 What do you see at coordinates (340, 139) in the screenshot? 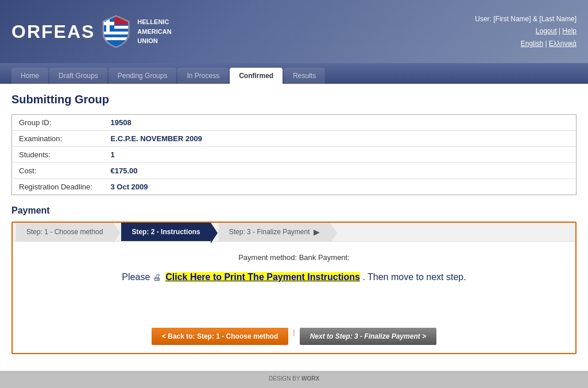
I see `examination-value: E.C.P.E. NOVEMBER 2009` at bounding box center [340, 139].